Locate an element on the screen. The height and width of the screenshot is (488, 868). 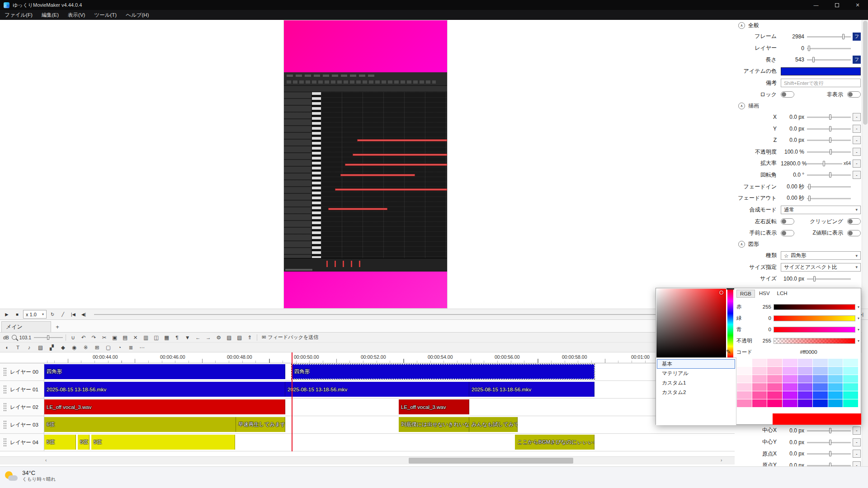
fadeout-slider is located at coordinates (829, 198).